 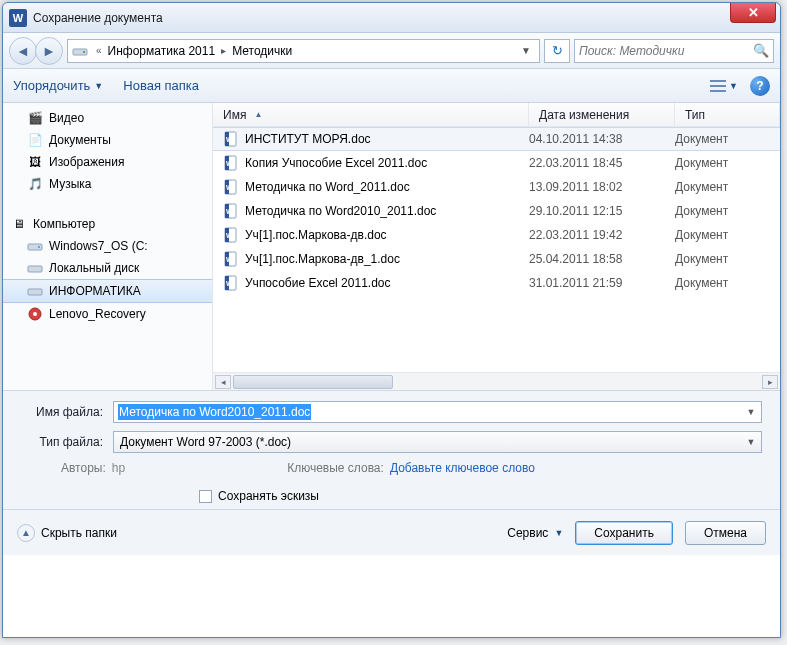 What do you see at coordinates (258, 114) in the screenshot?
I see `sort-asc-icon: ▲` at bounding box center [258, 114].